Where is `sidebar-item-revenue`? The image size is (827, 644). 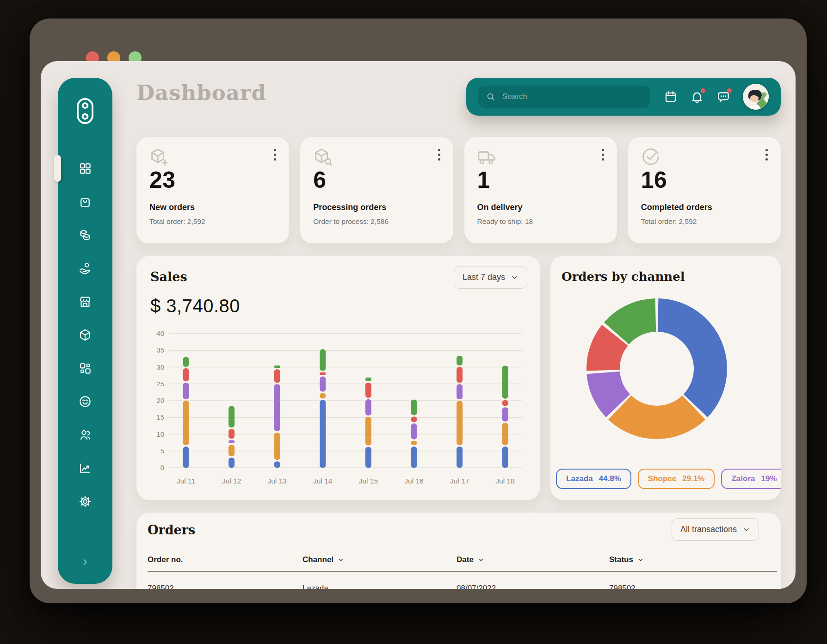 sidebar-item-revenue is located at coordinates (85, 235).